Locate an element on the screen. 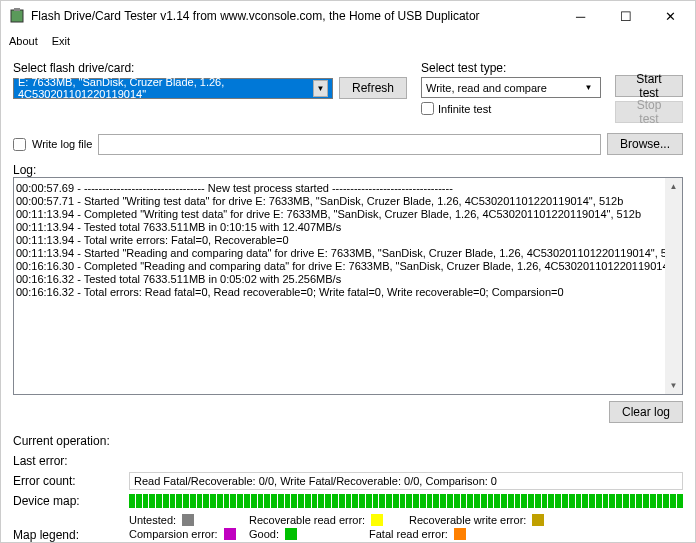 The height and width of the screenshot is (543, 696). infinite-checkbox is located at coordinates (428, 108).